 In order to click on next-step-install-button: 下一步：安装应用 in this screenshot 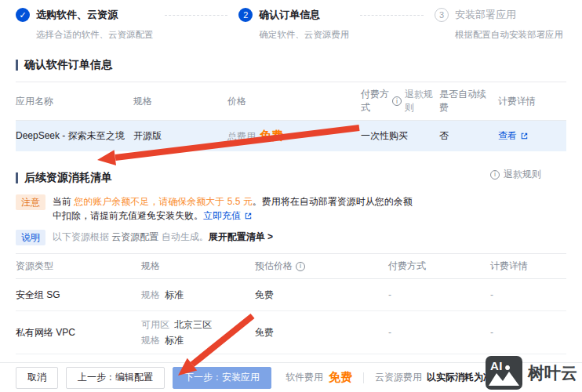, I will do `click(222, 378)`.